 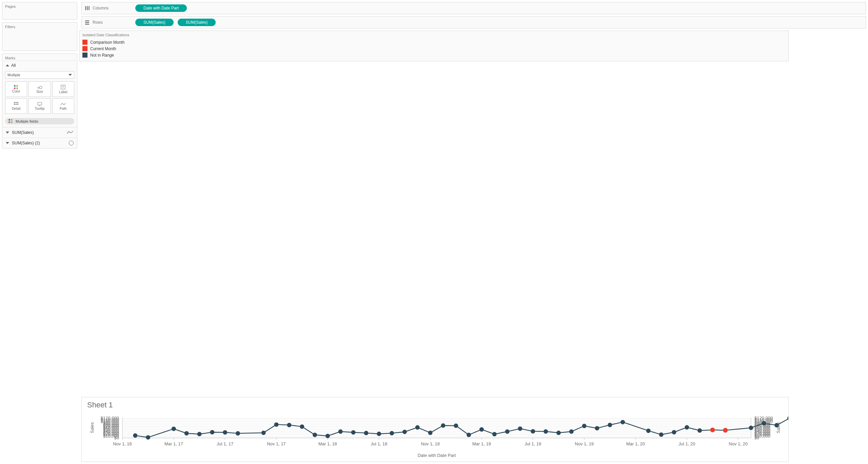 I want to click on mark-label-button: T Label, so click(x=63, y=89).